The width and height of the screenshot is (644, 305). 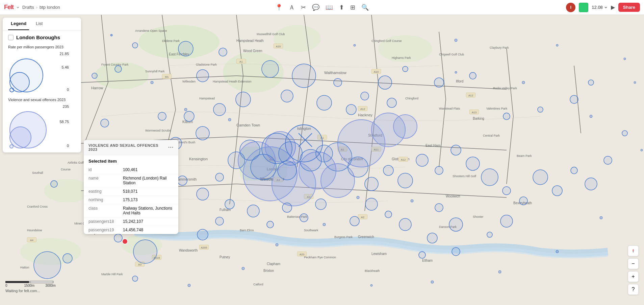 I want to click on svg-text: Ilford, so click(x=460, y=81).